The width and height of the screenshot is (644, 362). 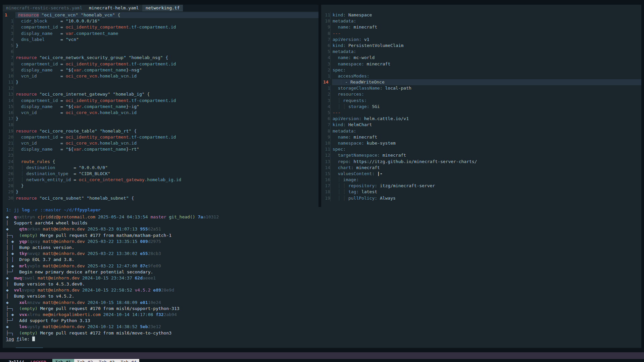 I want to click on code-line: 9 display_name = "${var.compartment_name…, so click(x=160, y=70).